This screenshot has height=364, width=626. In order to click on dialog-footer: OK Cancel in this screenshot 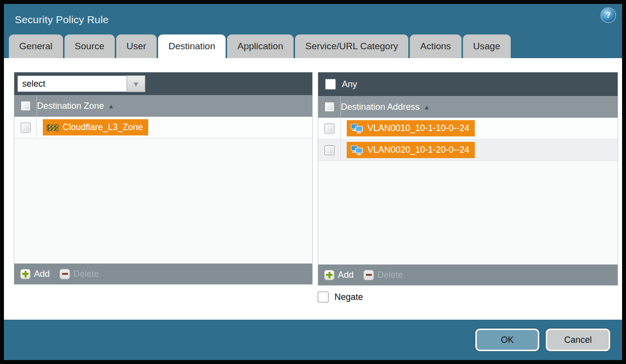, I will do `click(313, 340)`.